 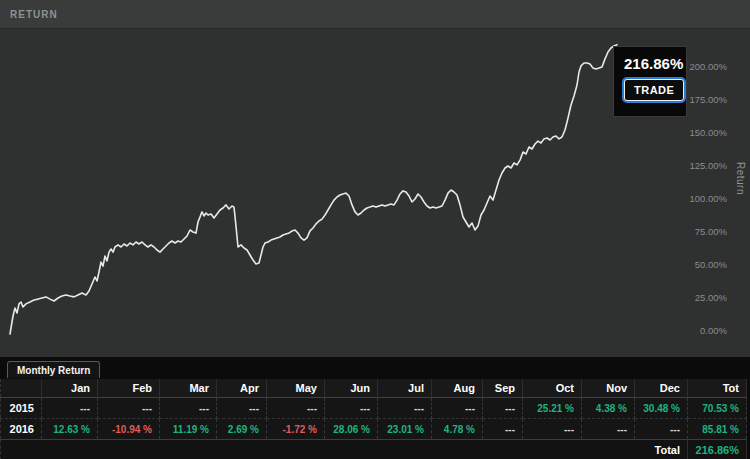 I want to click on month-header: Aug, so click(x=458, y=388).